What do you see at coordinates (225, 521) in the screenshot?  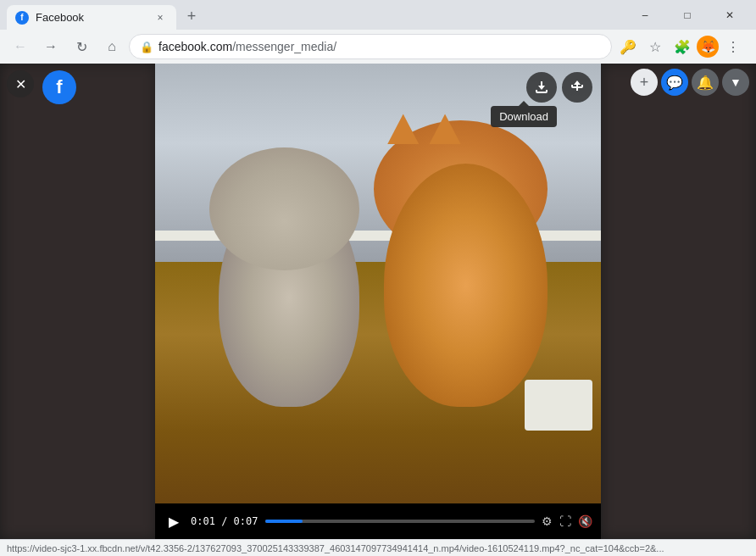 I see `time-display: 0:01 / 0:07` at bounding box center [225, 521].